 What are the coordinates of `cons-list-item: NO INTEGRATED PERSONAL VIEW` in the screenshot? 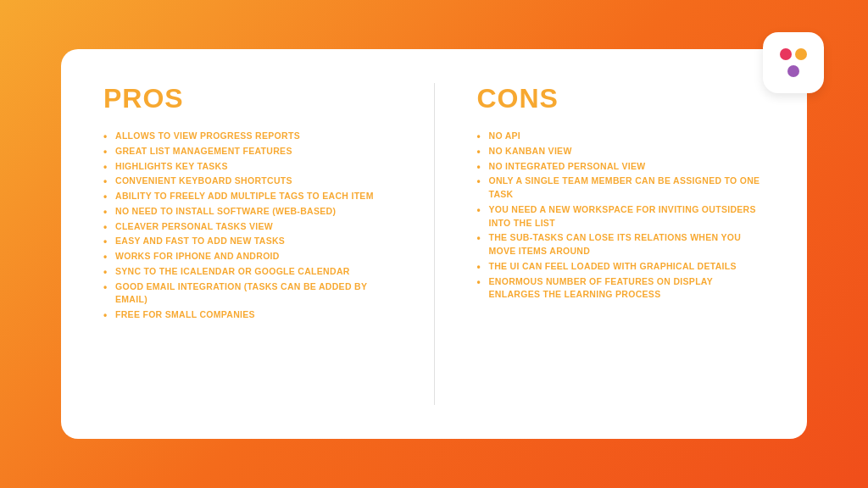 It's located at (621, 167).